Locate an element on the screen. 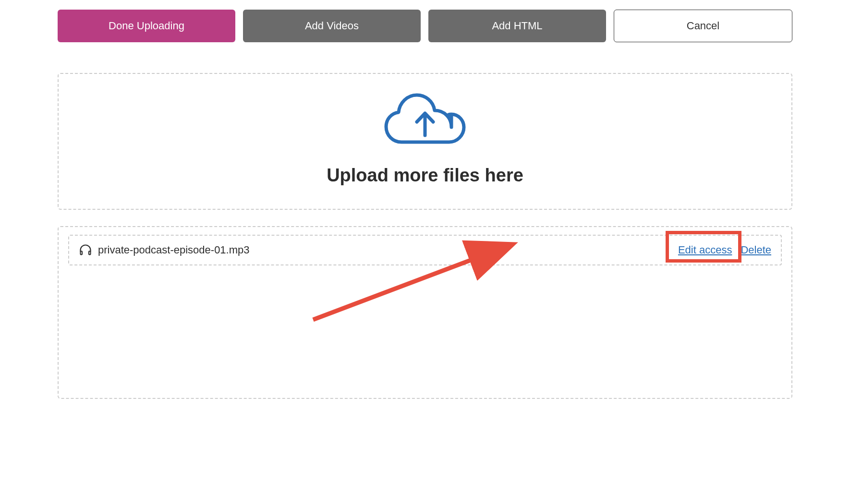 The width and height of the screenshot is (850, 504). file-name: private-podcast-episode-01.mp3 is located at coordinates (388, 250).